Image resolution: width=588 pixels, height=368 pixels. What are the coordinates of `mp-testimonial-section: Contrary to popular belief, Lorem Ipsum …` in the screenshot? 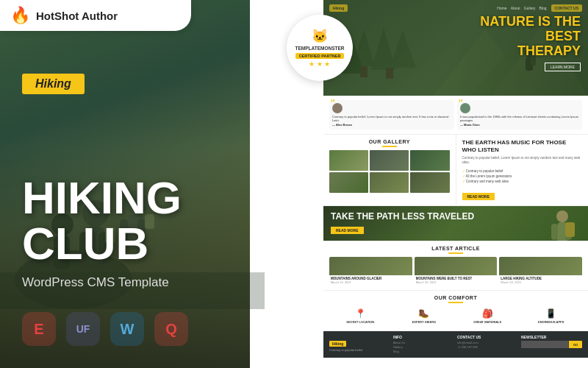 It's located at (456, 115).